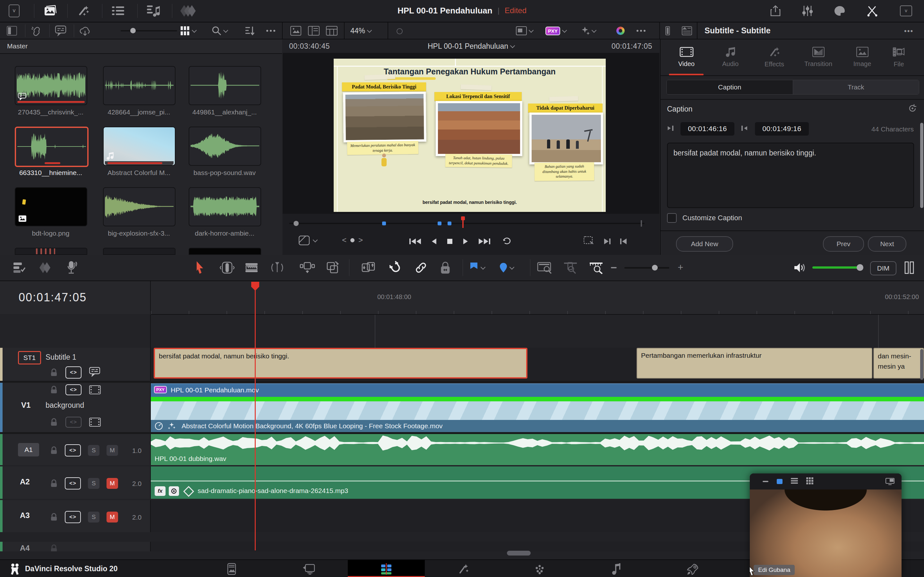 The height and width of the screenshot is (577, 924). I want to click on dynamic-trim-icon, so click(277, 268).